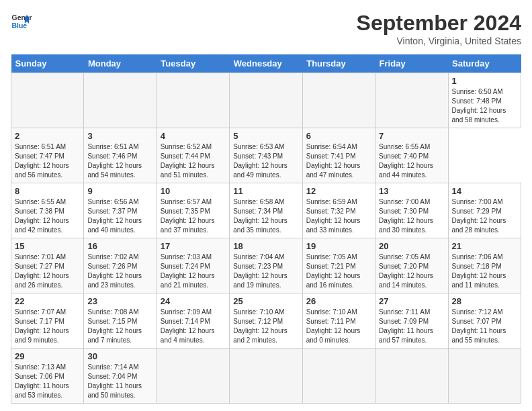  Describe the element at coordinates (193, 64) in the screenshot. I see `col-header-tuesday: Tuesday` at that location.